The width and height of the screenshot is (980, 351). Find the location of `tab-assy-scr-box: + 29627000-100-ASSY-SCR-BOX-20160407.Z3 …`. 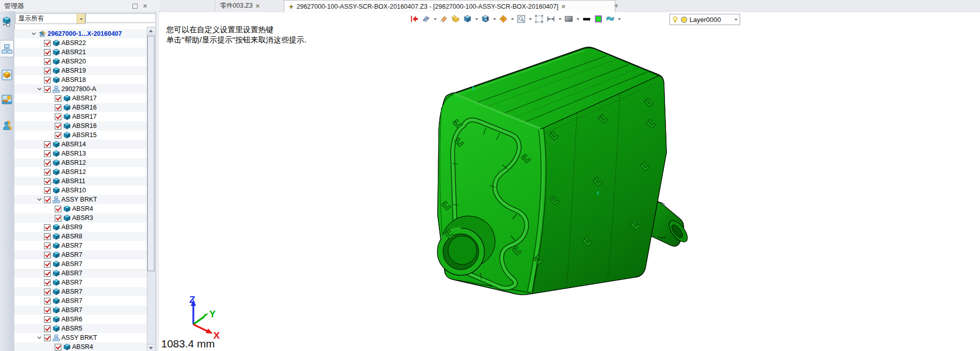

tab-assy-scr-box: + 29627000-100-ASSY-SCR-BOX-20160407.Z3 … is located at coordinates (450, 7).